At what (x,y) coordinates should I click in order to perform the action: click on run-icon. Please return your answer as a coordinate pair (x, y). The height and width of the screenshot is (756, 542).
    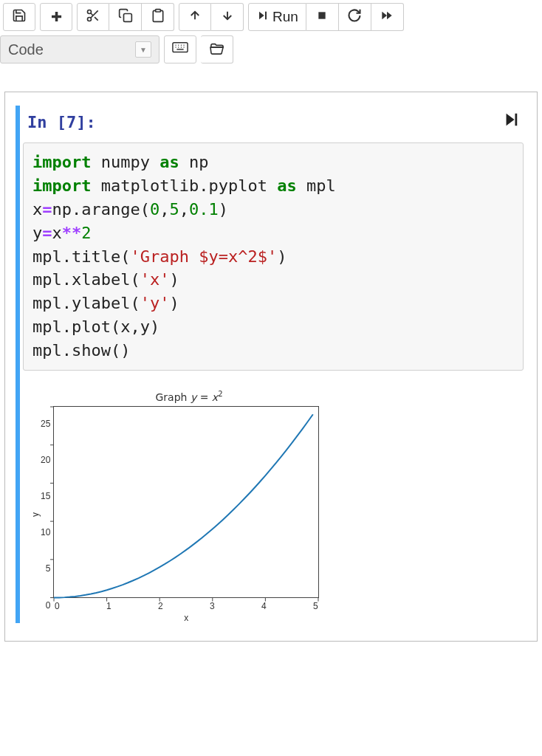
    Looking at the image, I should click on (262, 17).